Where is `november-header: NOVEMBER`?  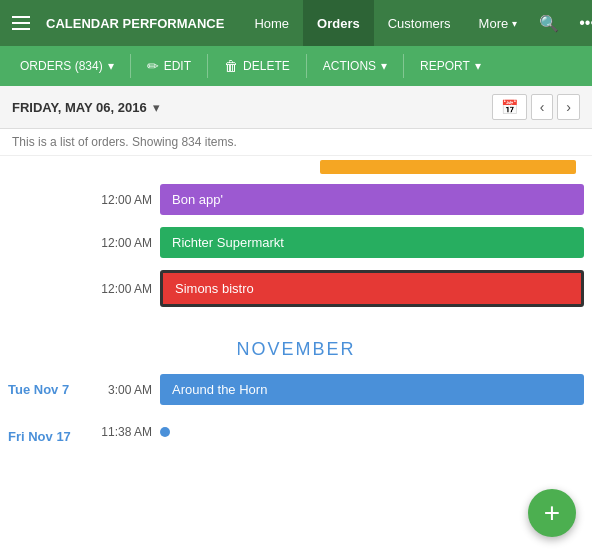
november-header: NOVEMBER is located at coordinates (296, 346).